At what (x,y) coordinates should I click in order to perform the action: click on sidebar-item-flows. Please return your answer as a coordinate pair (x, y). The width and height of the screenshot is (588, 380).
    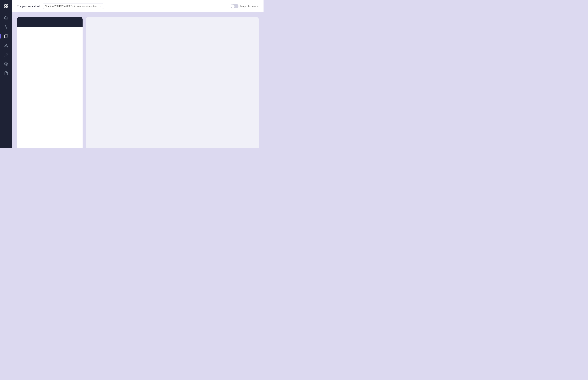
    Looking at the image, I should click on (6, 45).